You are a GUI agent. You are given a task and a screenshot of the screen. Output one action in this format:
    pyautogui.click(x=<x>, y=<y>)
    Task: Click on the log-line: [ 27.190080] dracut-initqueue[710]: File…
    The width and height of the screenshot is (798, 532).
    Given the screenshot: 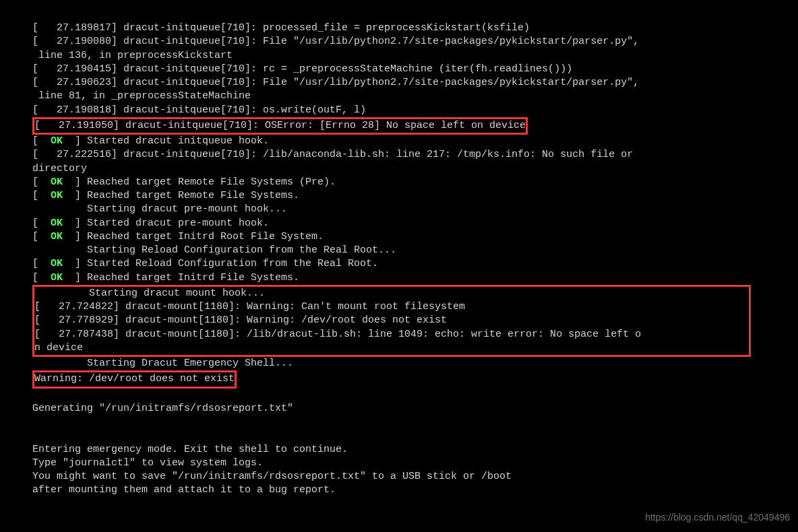 What is the action you would take?
    pyautogui.click(x=415, y=42)
    